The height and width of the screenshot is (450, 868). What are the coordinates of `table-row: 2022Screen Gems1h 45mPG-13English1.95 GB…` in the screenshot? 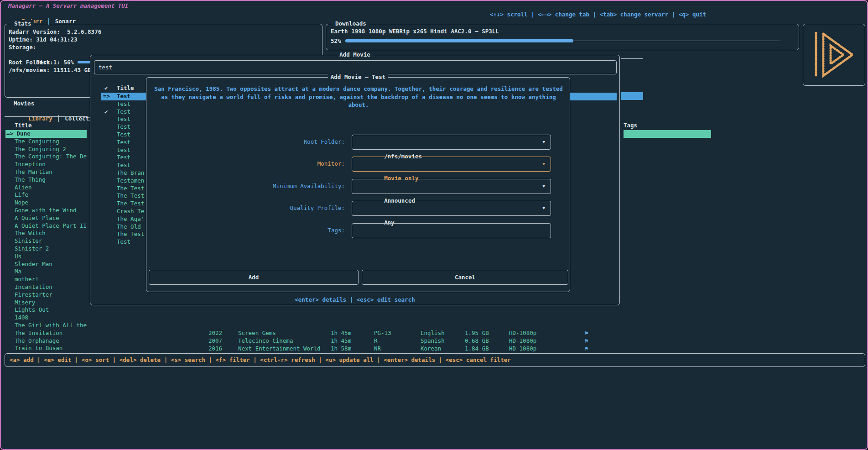 It's located at (434, 333).